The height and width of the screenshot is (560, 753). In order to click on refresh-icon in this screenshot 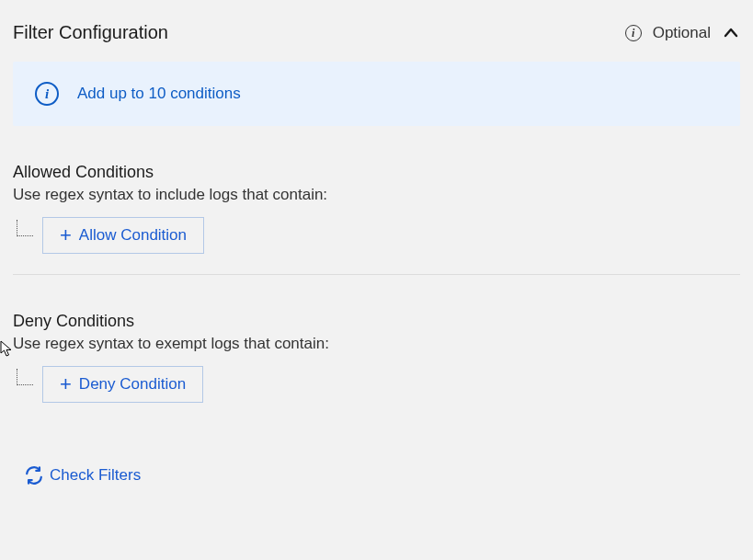, I will do `click(34, 475)`.